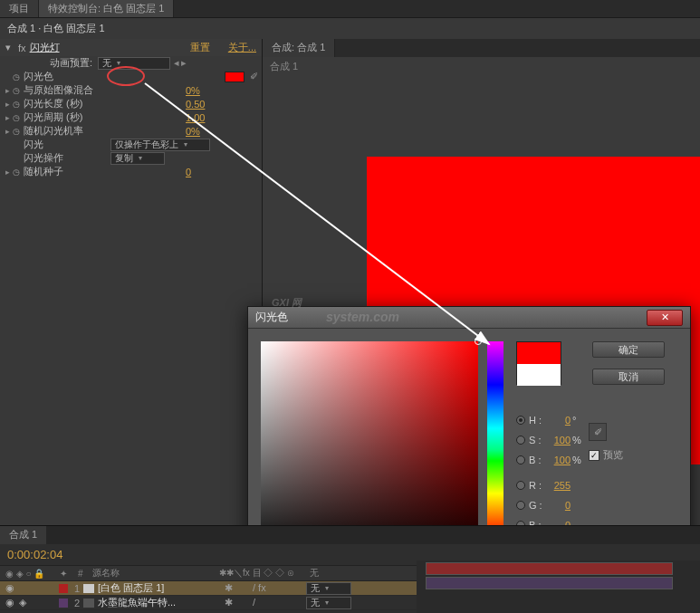 Image resolution: width=700 pixels, height=613 pixels. I want to click on preset-label: 动画预置:, so click(58, 63).